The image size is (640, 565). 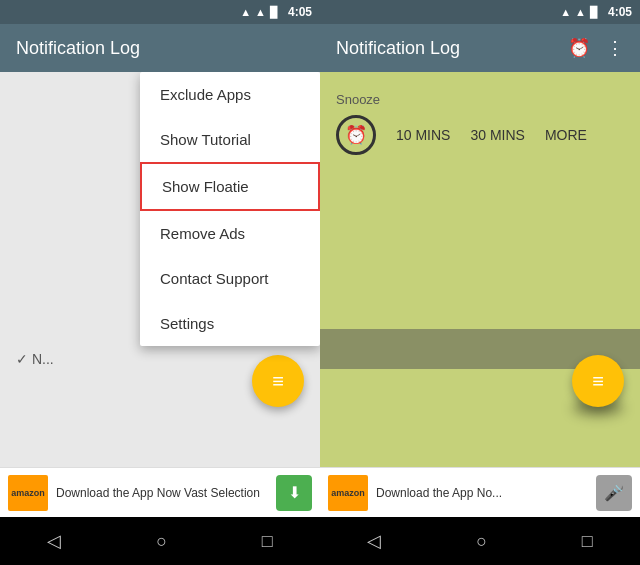 What do you see at coordinates (230, 186) in the screenshot?
I see `menu-item-show-floatie: Show Floatie` at bounding box center [230, 186].